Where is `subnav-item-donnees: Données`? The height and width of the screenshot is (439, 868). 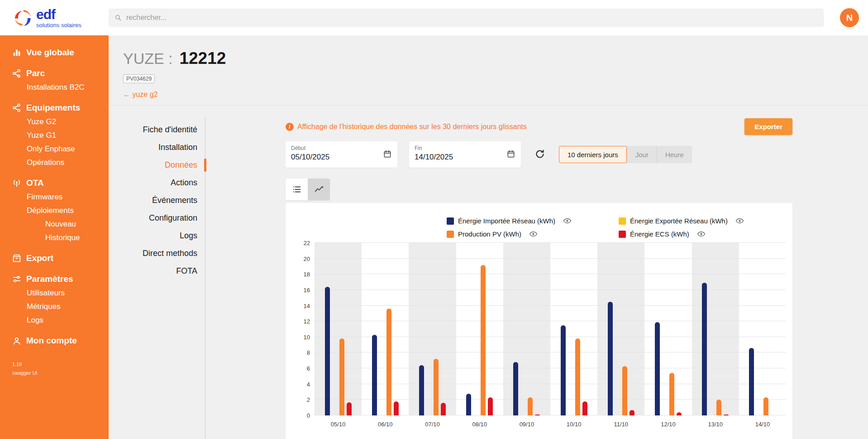
subnav-item-donnees: Données is located at coordinates (157, 165).